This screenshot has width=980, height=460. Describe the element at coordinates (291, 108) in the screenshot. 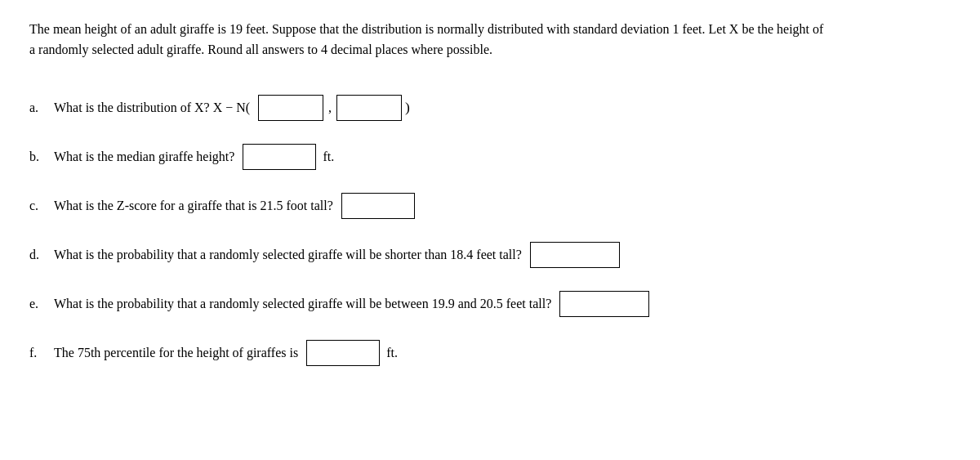

I see `input-a-mean` at that location.